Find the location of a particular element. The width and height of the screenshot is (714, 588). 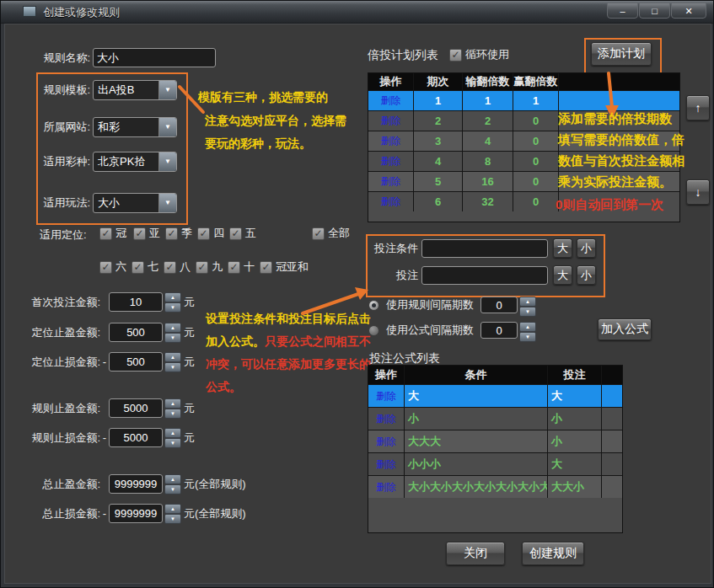

close-button: 关闭 is located at coordinates (475, 553).